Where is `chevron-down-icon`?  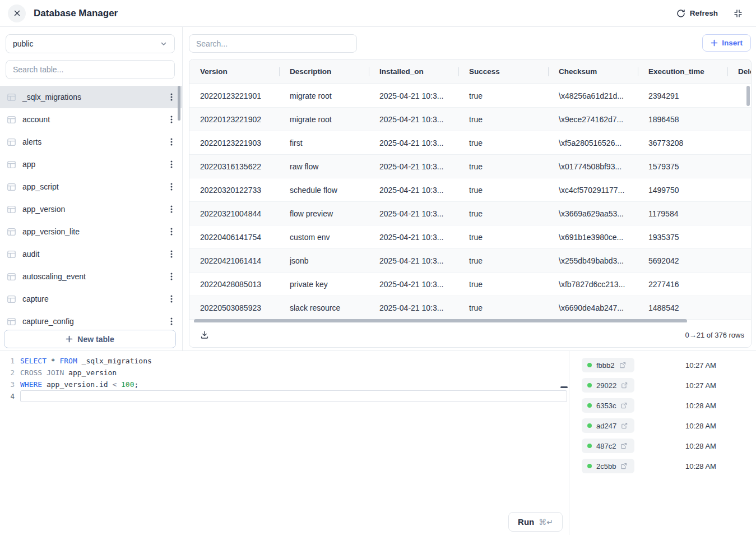 chevron-down-icon is located at coordinates (164, 44).